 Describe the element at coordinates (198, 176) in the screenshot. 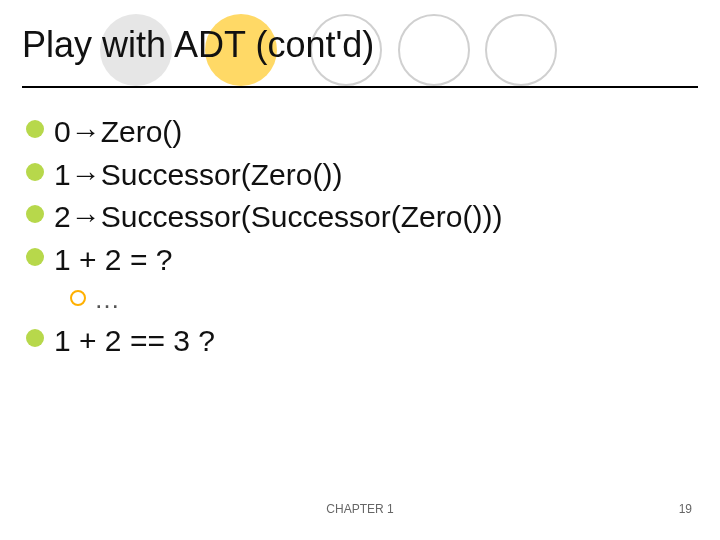

I see `bullet-text: 1→Successor(Zero())` at that location.